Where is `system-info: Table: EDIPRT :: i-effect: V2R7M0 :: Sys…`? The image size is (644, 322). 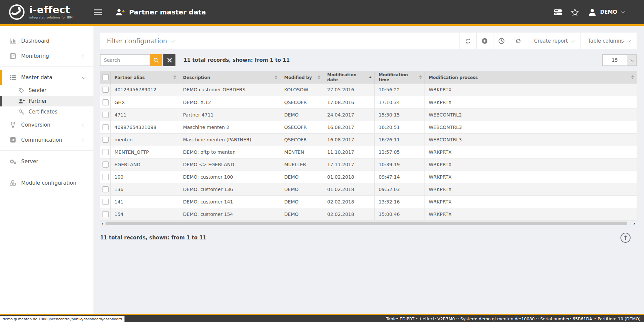
system-info: Table: EDIPRT :: i-effect: V2R7M0 :: Sys… is located at coordinates (513, 319).